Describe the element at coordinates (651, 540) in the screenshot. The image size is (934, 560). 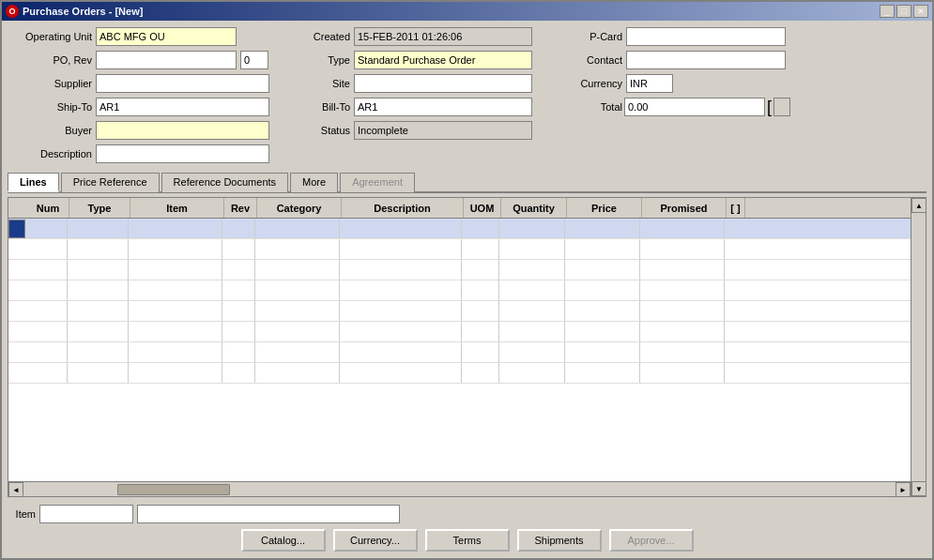
I see `approve-button: Approve...` at that location.